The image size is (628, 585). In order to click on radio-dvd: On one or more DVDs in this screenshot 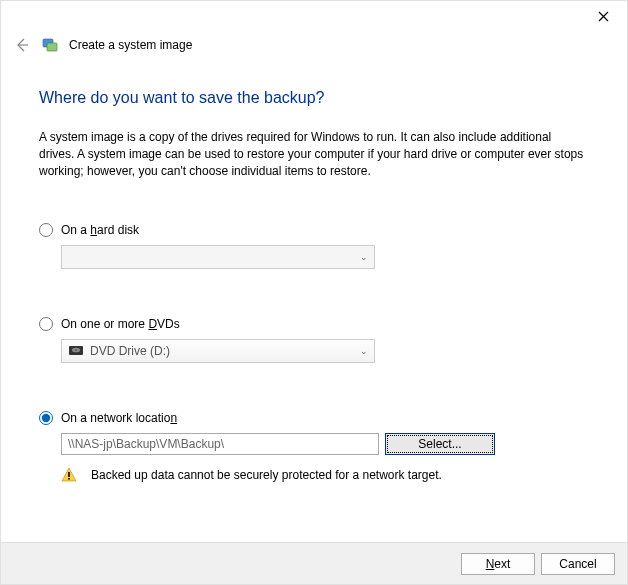, I will do `click(314, 324)`.